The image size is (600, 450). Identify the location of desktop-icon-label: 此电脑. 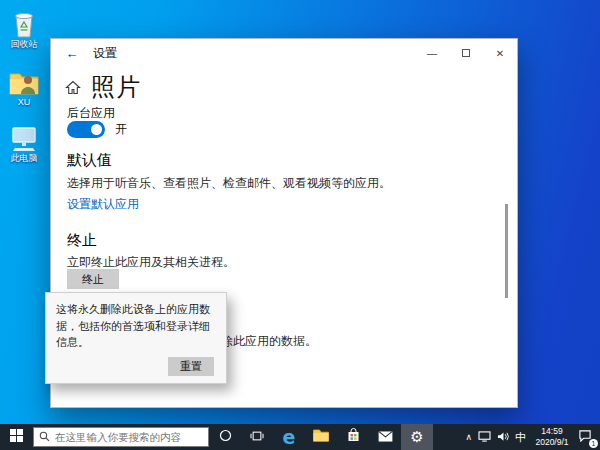
(24, 159).